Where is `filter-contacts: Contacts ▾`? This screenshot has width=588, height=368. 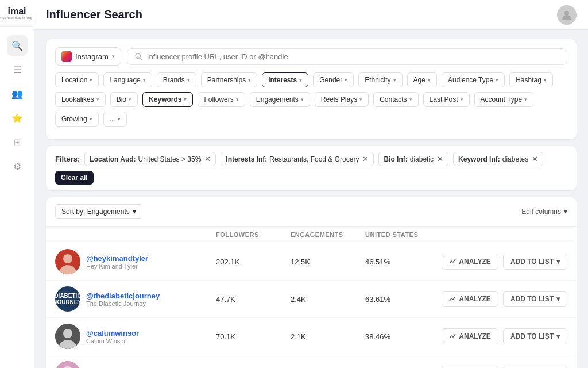 filter-contacts: Contacts ▾ is located at coordinates (396, 99).